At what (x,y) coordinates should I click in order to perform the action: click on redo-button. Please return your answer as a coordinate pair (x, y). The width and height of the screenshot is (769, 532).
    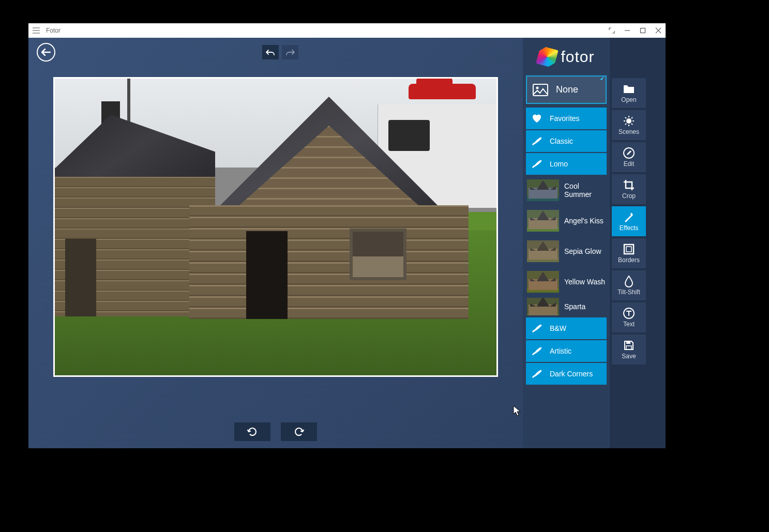
    Looking at the image, I should click on (290, 52).